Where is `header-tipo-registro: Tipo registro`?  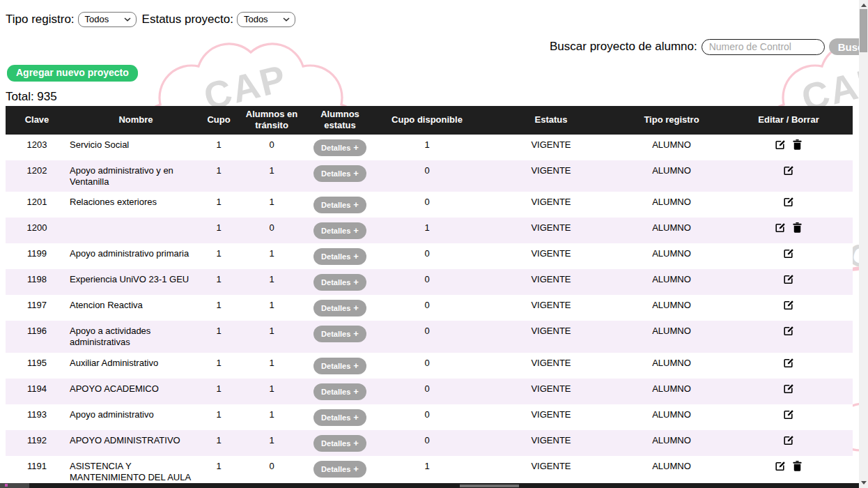
header-tipo-registro: Tipo registro is located at coordinates (672, 120).